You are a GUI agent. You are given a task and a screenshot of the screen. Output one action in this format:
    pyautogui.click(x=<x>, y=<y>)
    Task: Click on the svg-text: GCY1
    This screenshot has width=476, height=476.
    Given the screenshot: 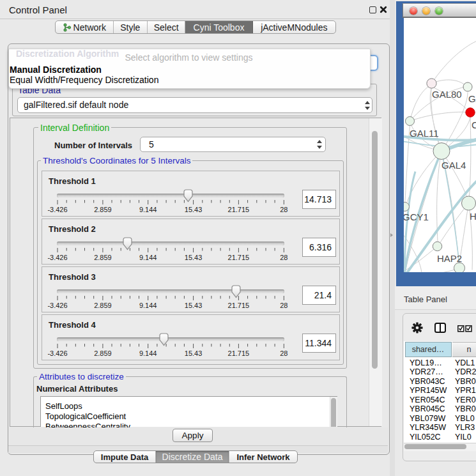 What is the action you would take?
    pyautogui.click(x=417, y=216)
    